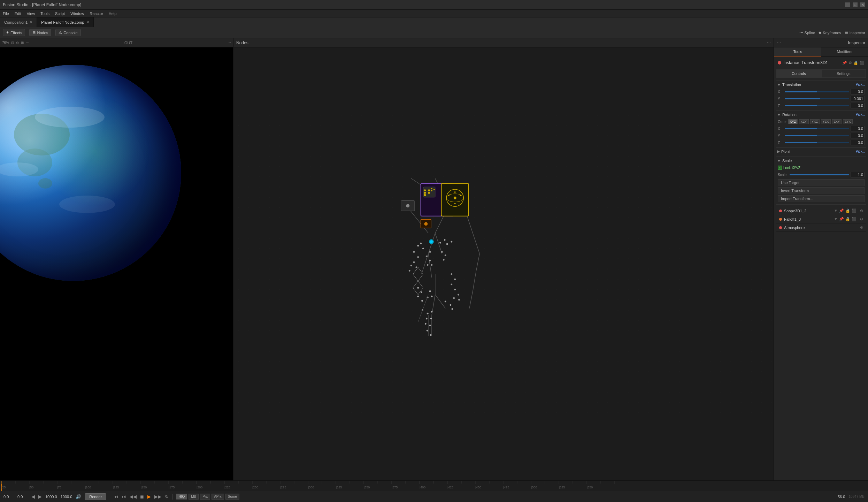 This screenshot has height=502, width=868. What do you see at coordinates (33, 496) in the screenshot?
I see `prev-keyframe-btn: ◀` at bounding box center [33, 496].